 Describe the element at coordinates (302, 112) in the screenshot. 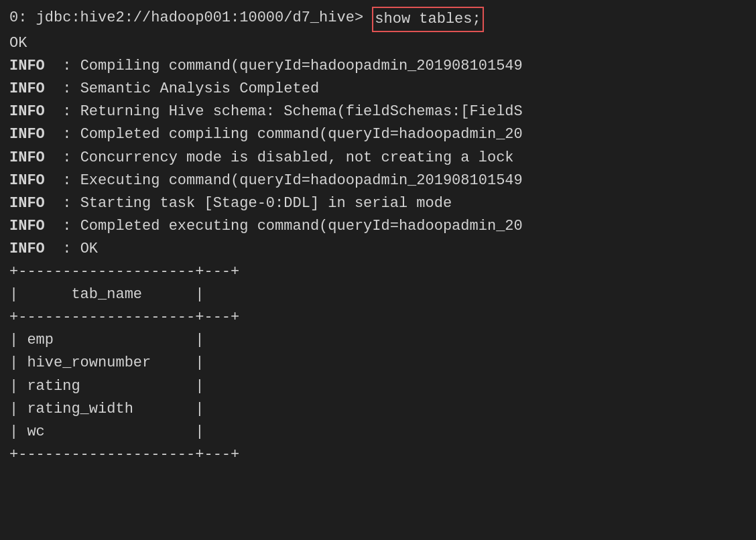

I see `info-text: Returning Hive schema: Schema(fieldSchem…` at that location.